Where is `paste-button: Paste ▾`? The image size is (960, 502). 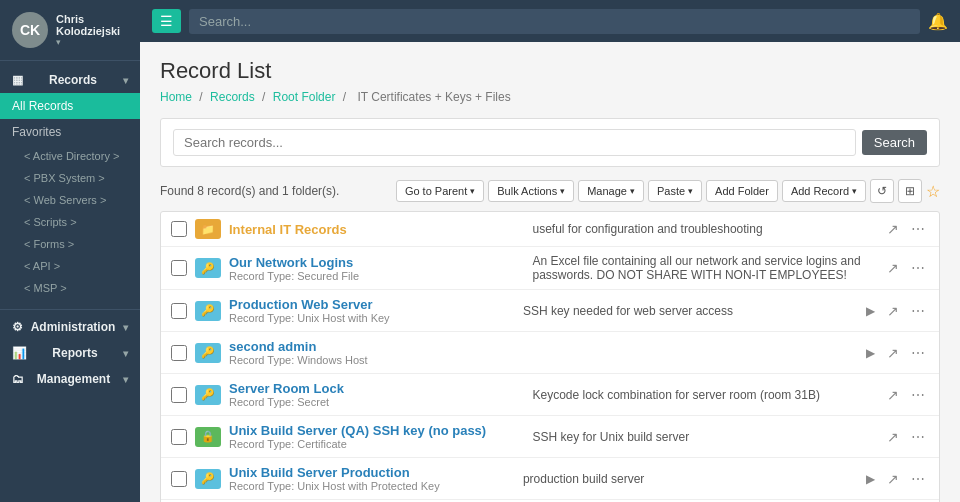 paste-button: Paste ▾ is located at coordinates (675, 191).